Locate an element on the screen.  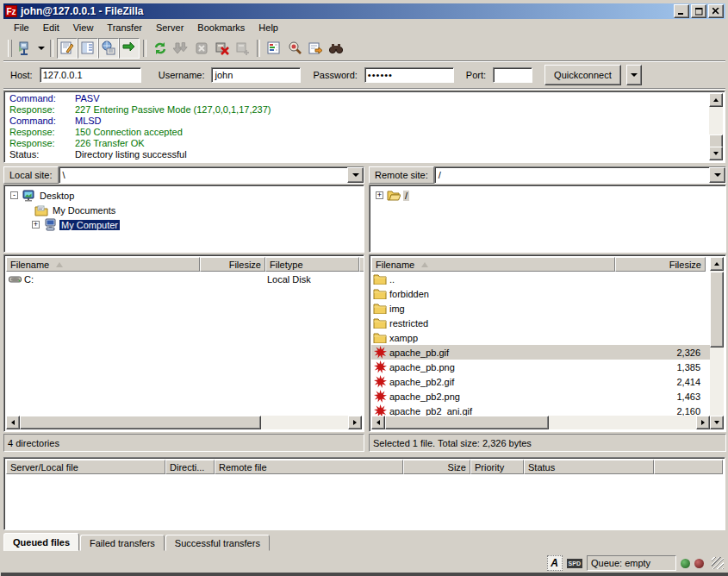
column-header-priority: Priority is located at coordinates (497, 467).